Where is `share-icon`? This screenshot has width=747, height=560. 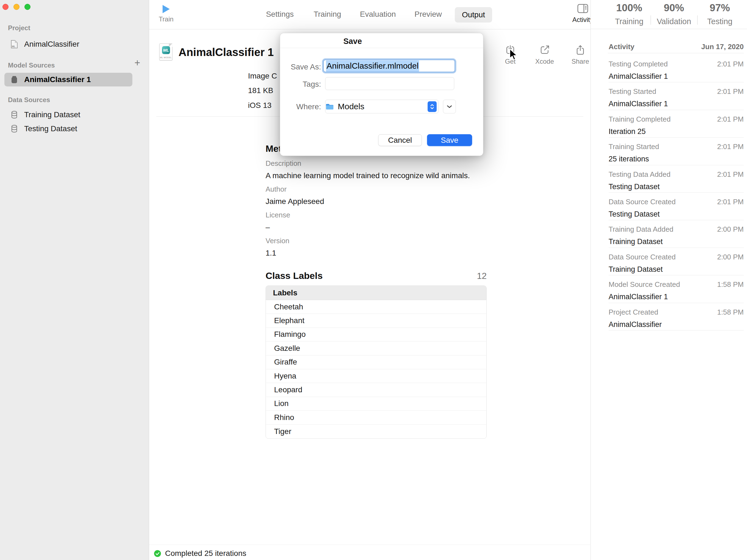
share-icon is located at coordinates (580, 50).